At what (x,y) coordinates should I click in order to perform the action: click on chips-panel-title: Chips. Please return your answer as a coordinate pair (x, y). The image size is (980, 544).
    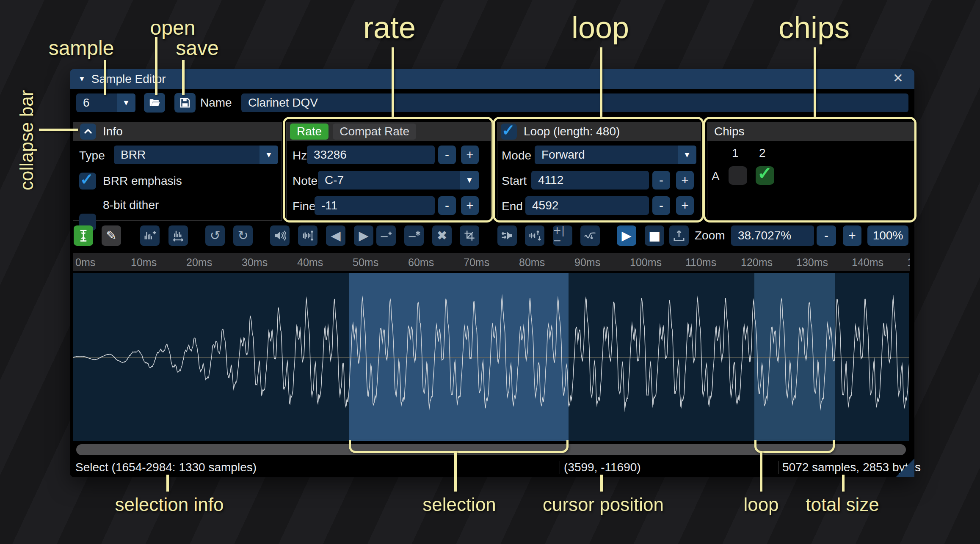
    Looking at the image, I should click on (729, 132).